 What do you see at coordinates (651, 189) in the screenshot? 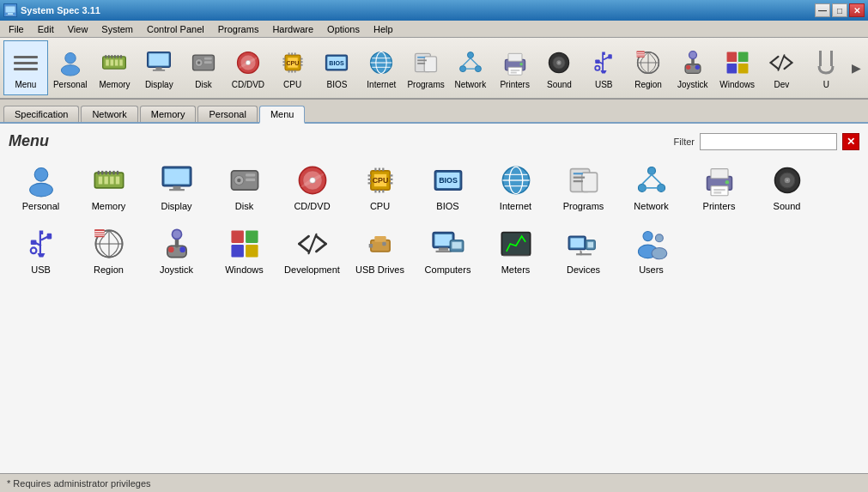
I see `grid-icon-network: Network` at bounding box center [651, 189].